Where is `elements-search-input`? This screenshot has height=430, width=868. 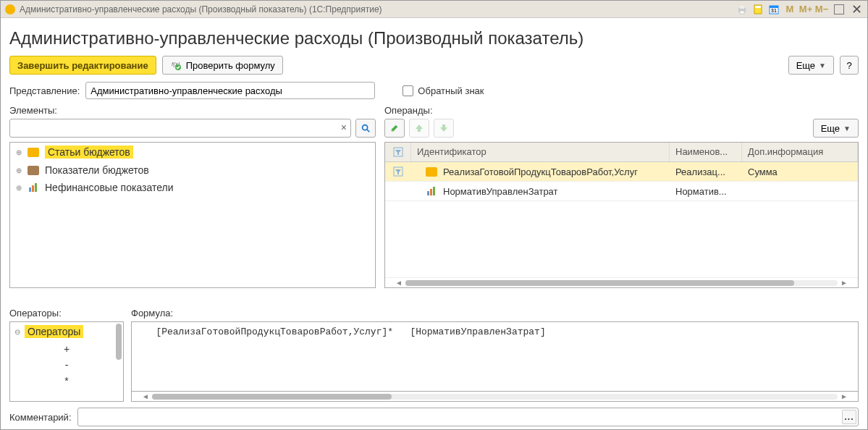
elements-search-input is located at coordinates (180, 128).